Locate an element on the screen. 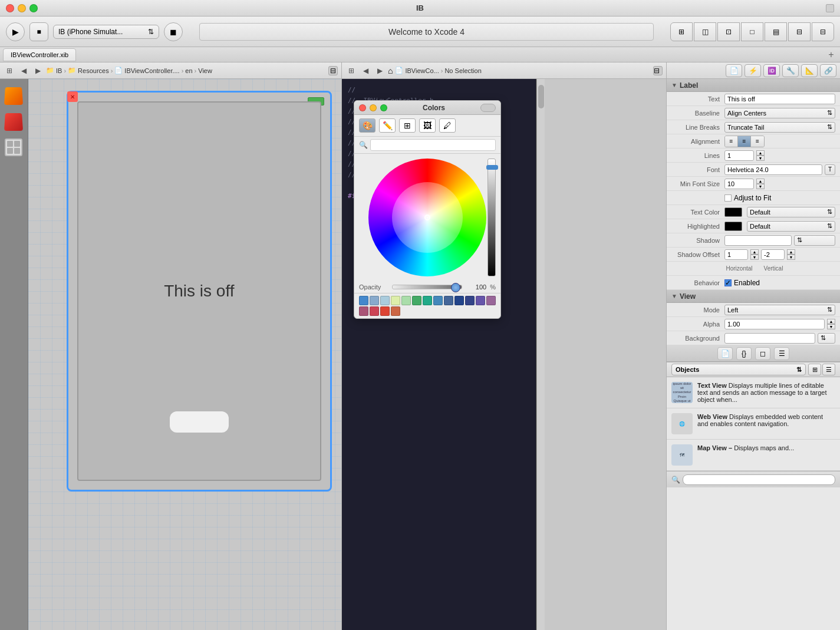 The width and height of the screenshot is (840, 630). minfont-input is located at coordinates (739, 184).